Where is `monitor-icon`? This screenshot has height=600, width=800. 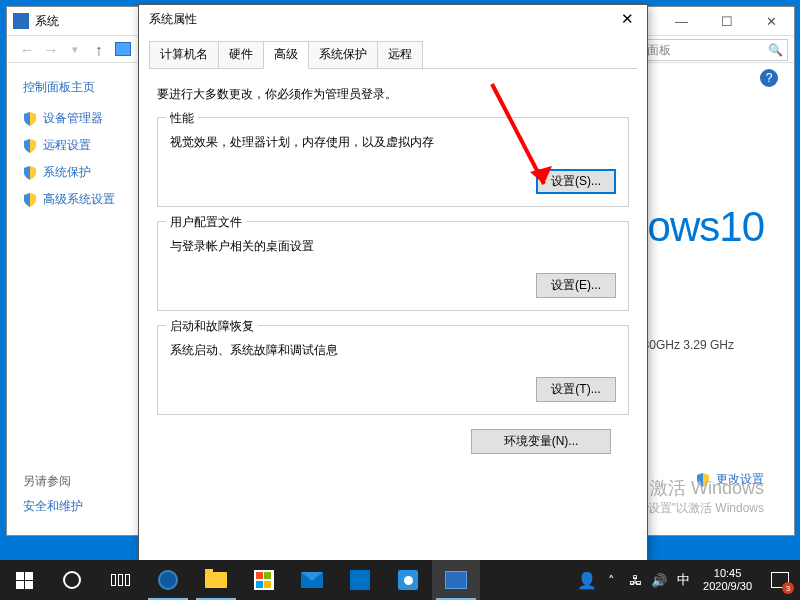
monitor-icon is located at coordinates (123, 49).